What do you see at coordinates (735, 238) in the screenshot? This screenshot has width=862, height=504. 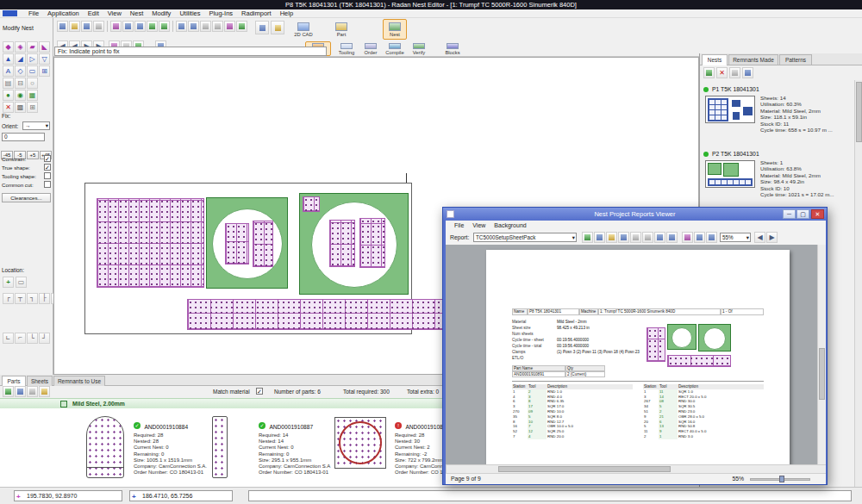 I see `zoom-select: 55% ▾` at bounding box center [735, 238].